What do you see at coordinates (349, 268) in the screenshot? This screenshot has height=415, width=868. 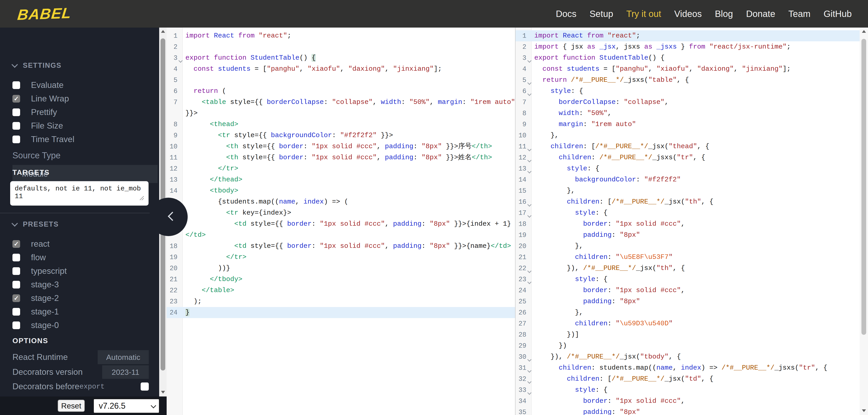 I see `code-text: ))}` at bounding box center [349, 268].